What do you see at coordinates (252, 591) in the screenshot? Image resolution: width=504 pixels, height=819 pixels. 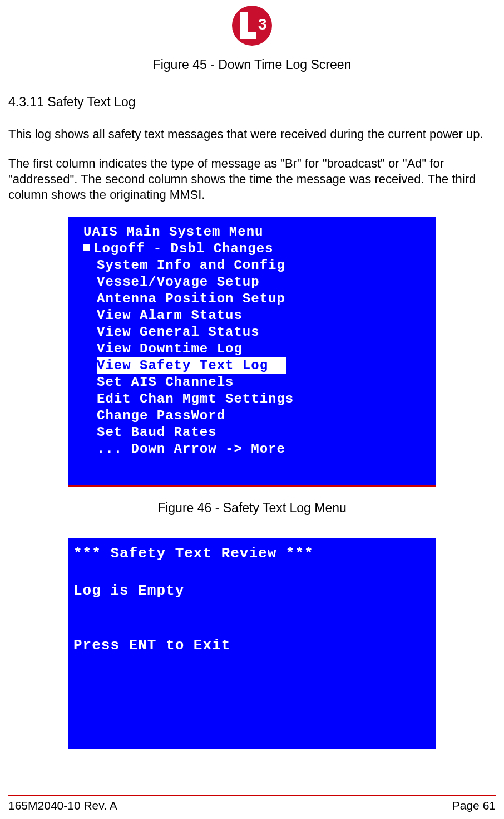 I see `screen2-line2: Log is Empty` at bounding box center [252, 591].